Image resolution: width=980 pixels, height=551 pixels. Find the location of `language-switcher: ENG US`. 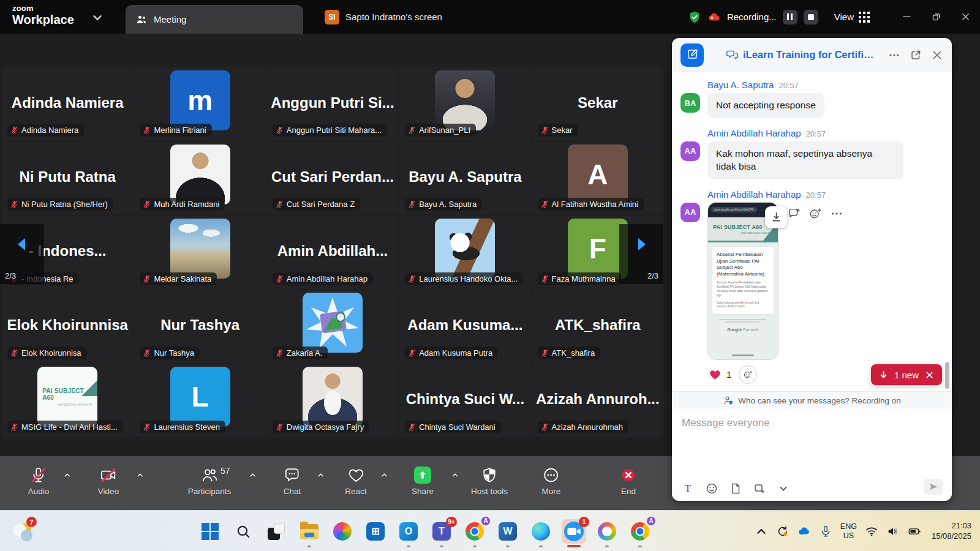

language-switcher: ENG US is located at coordinates (849, 531).